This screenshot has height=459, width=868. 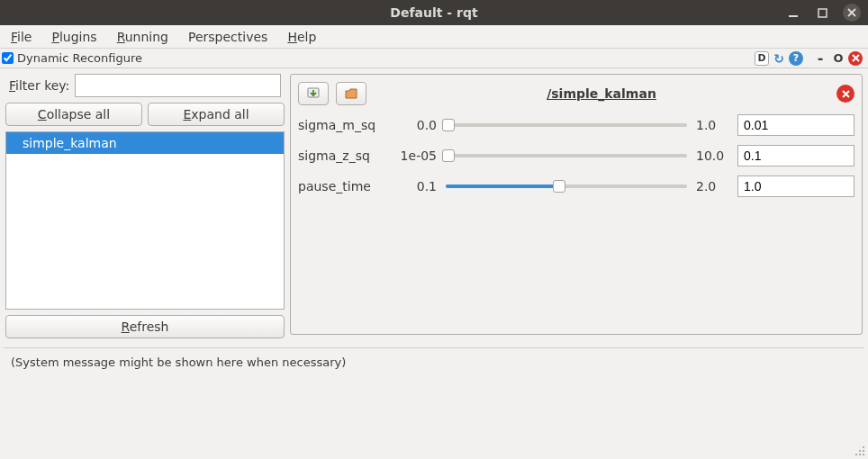 What do you see at coordinates (145, 220) in the screenshot?
I see `node-tree: simple_kalman` at bounding box center [145, 220].